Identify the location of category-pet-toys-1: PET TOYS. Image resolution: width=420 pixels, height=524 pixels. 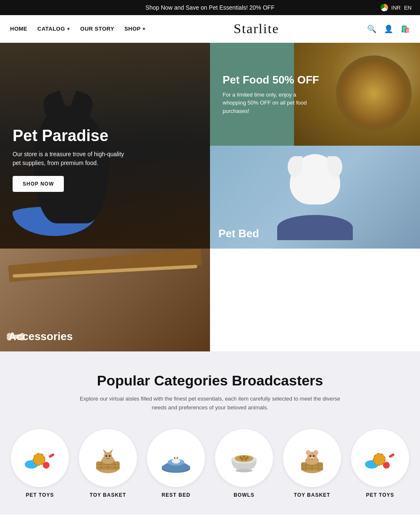
(40, 464).